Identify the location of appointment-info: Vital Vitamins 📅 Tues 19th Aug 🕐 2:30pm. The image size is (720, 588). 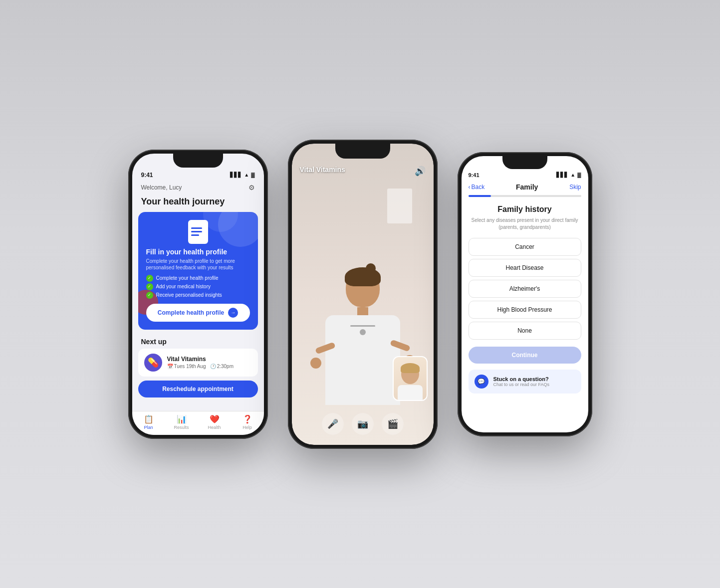
(210, 362).